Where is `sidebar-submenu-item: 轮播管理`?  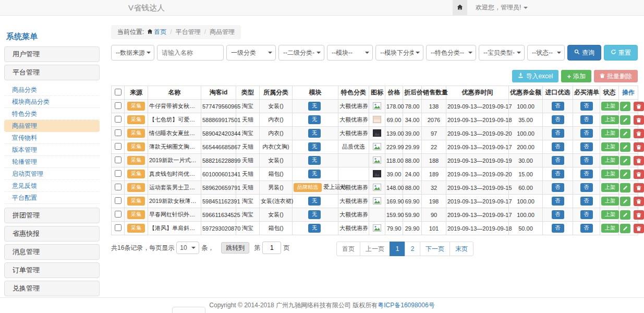 sidebar-submenu-item: 轮播管理 is located at coordinates (52, 162).